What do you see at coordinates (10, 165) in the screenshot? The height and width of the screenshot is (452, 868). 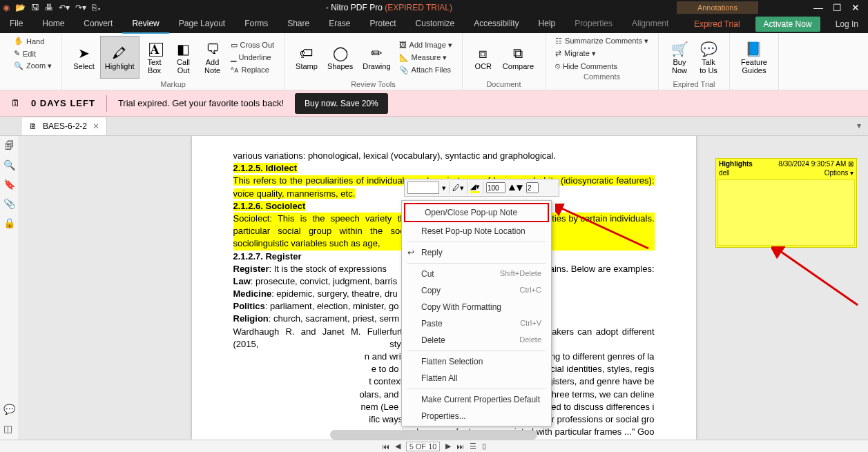 I see `search-panel-icon: 🔍` at bounding box center [10, 165].